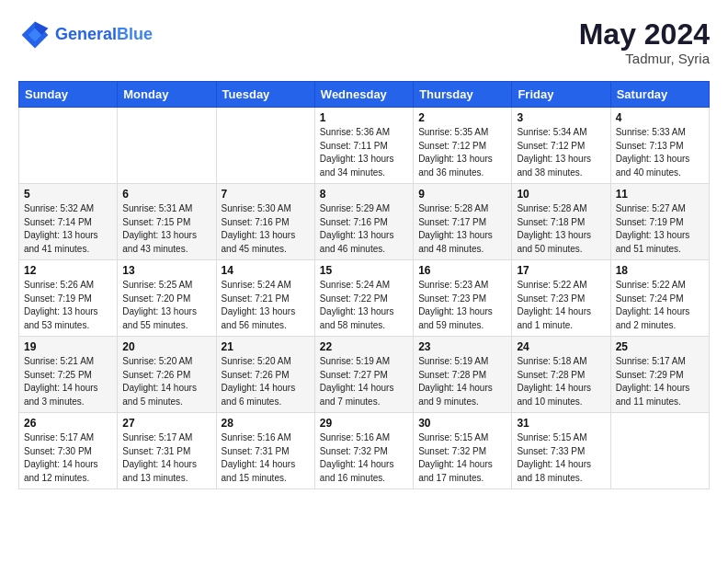 The width and height of the screenshot is (728, 563). I want to click on day-number: 25, so click(660, 347).